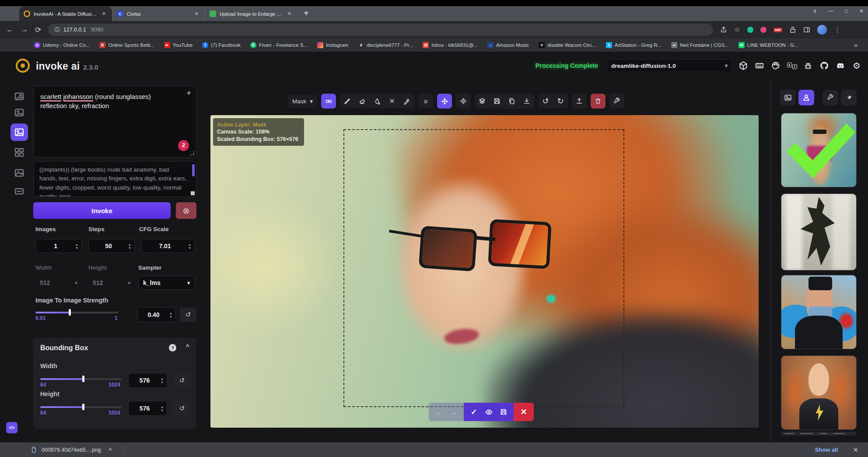  What do you see at coordinates (489, 412) in the screenshot?
I see `show-hide-icon` at bounding box center [489, 412].